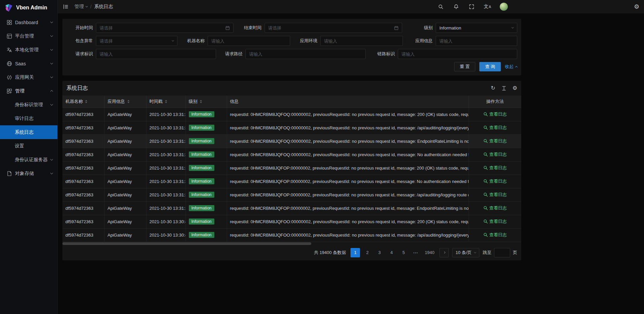 Image resolution: width=644 pixels, height=314 pixels. What do you see at coordinates (9, 64) in the screenshot?
I see `saas-icon` at bounding box center [9, 64].